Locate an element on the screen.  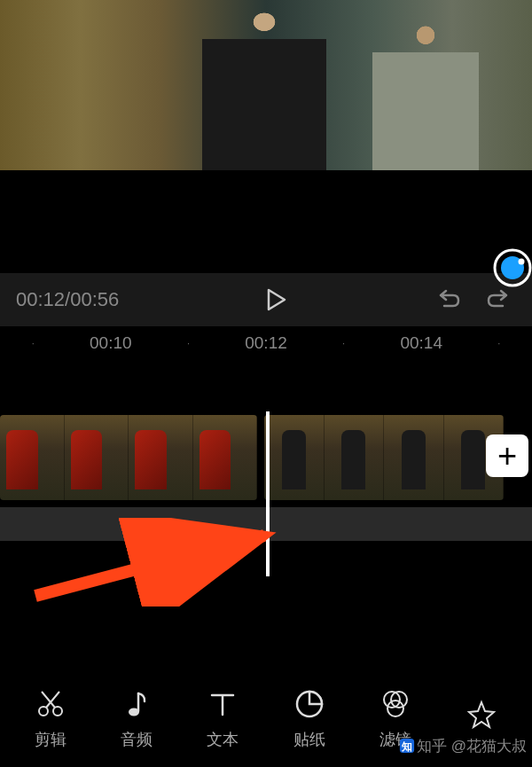
tool-effects is located at coordinates (482, 719).